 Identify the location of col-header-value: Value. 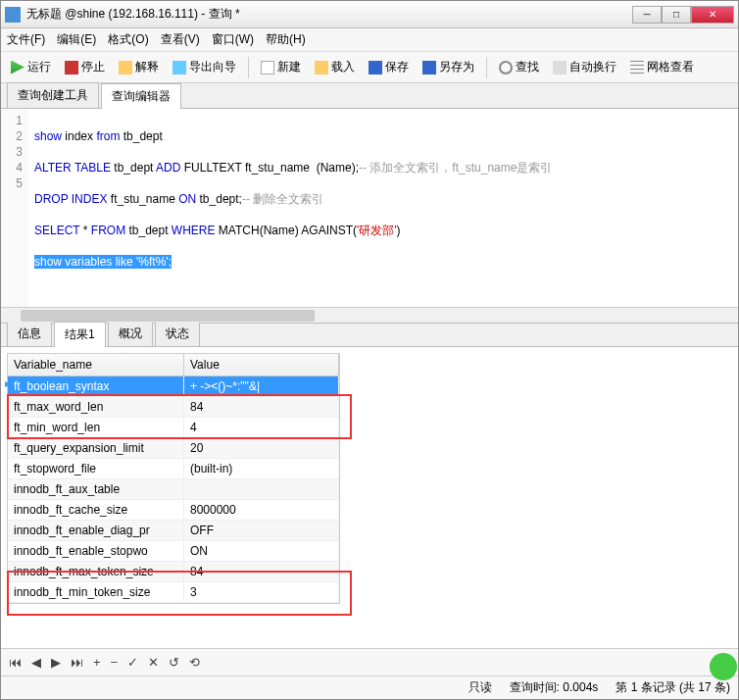
(262, 365).